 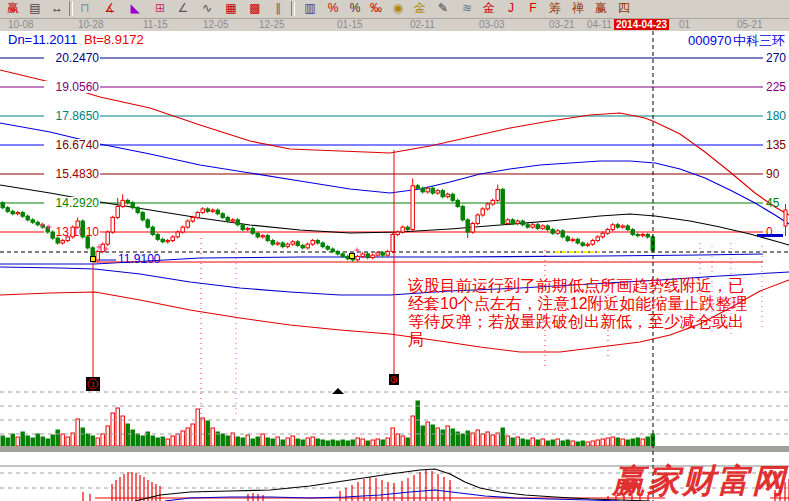 I want to click on toolbar-icon-grid-arrow: ▩, so click(x=255, y=8).